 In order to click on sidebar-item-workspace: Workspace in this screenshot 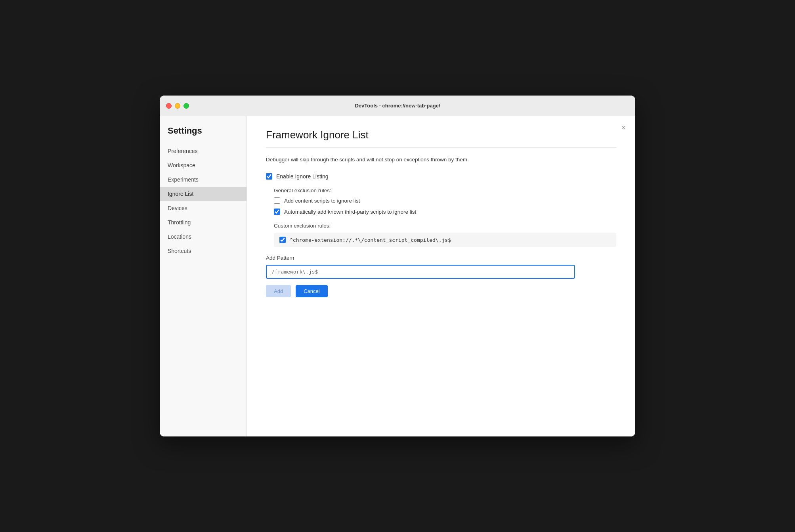, I will do `click(203, 165)`.